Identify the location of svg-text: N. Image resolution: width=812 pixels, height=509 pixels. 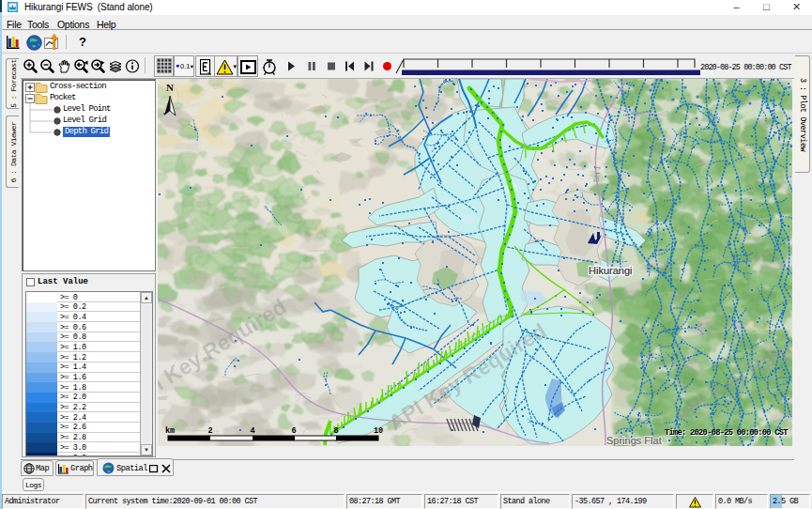
(170, 87).